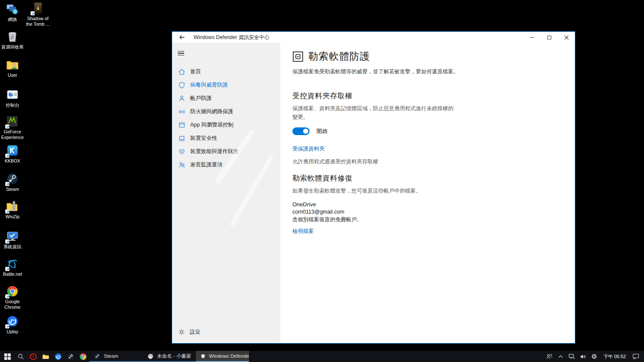  Describe the element at coordinates (226, 165) in the screenshot. I see `sidebar-item-family-options: 家長監護選項` at that location.